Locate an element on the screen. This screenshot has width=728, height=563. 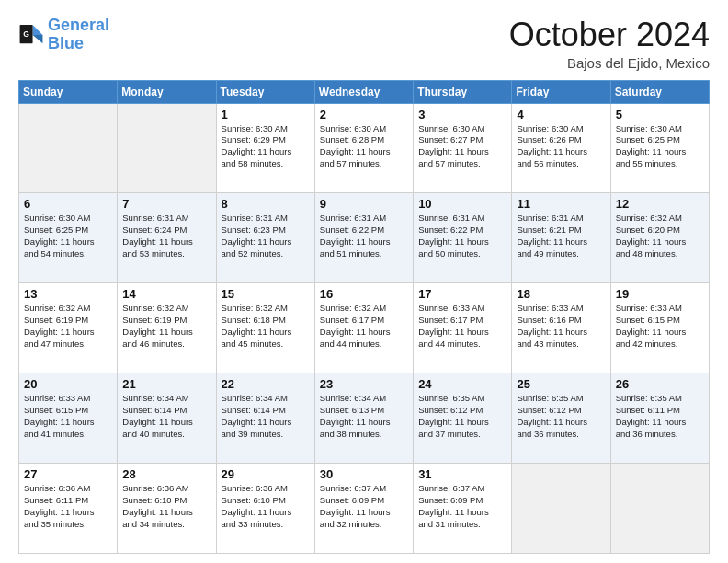
col-header-saturday: Saturday is located at coordinates (660, 92).